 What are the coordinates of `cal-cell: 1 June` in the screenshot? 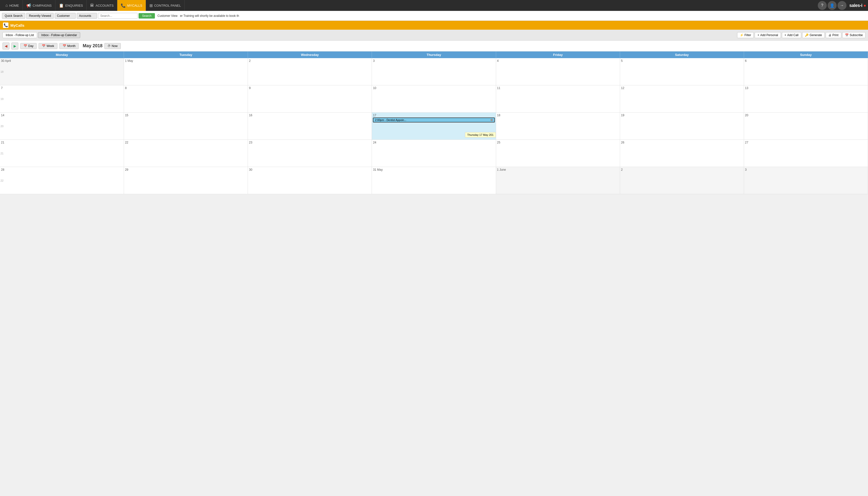 It's located at (558, 181).